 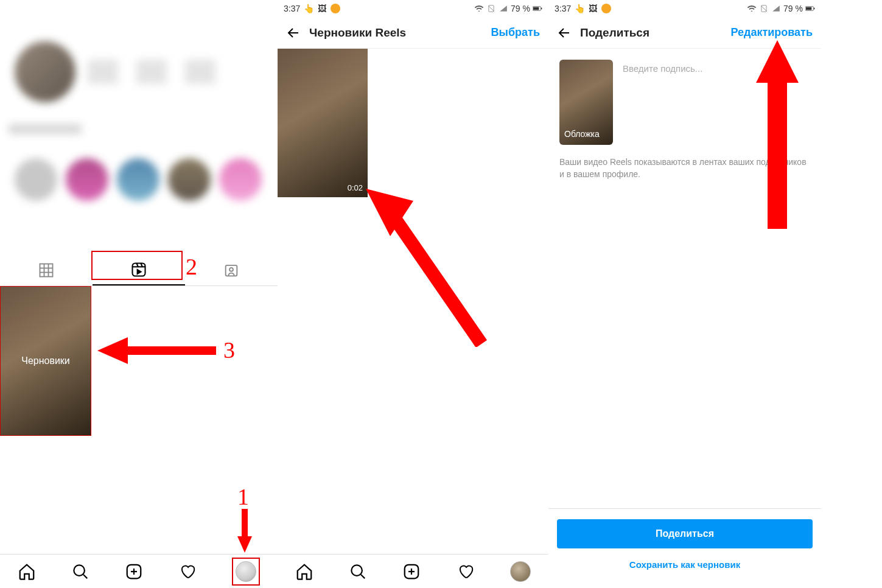 What do you see at coordinates (246, 572) in the screenshot?
I see `annotation-box-nav` at bounding box center [246, 572].